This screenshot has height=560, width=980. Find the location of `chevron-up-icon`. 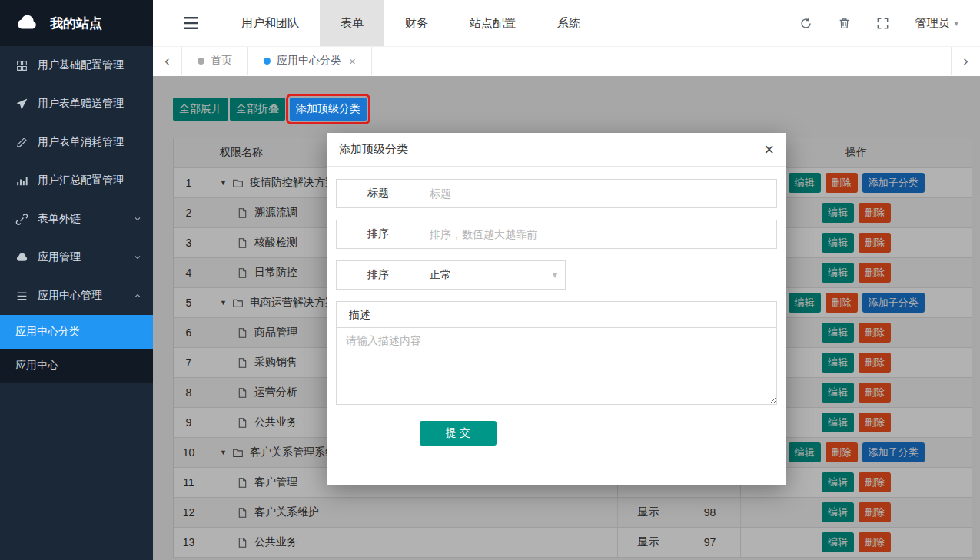

chevron-up-icon is located at coordinates (138, 296).